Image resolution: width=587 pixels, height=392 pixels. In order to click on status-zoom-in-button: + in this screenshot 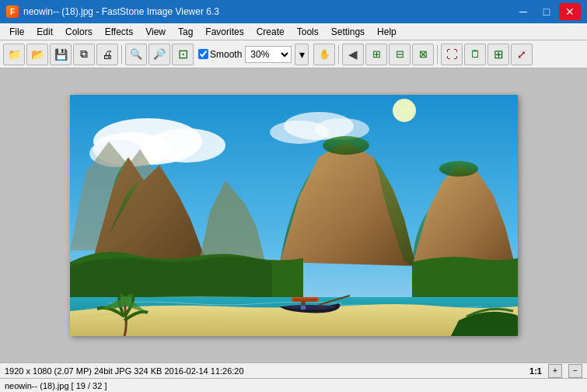, I will do `click(555, 371)`.